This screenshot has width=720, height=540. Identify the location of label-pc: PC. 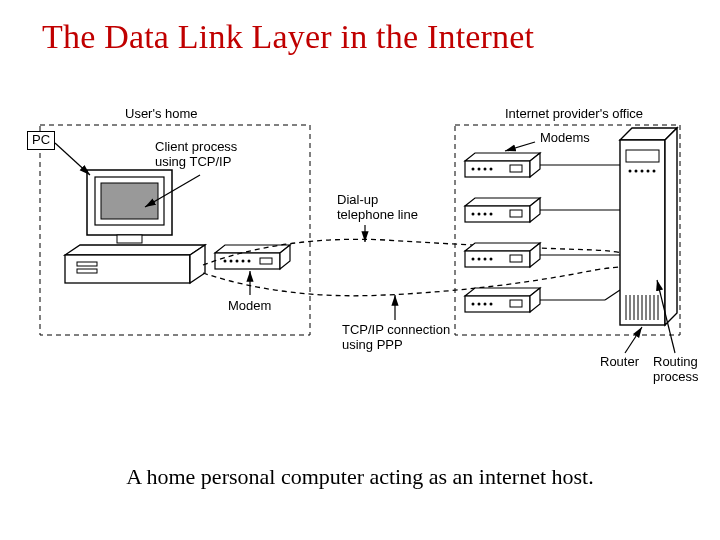
(41, 140).